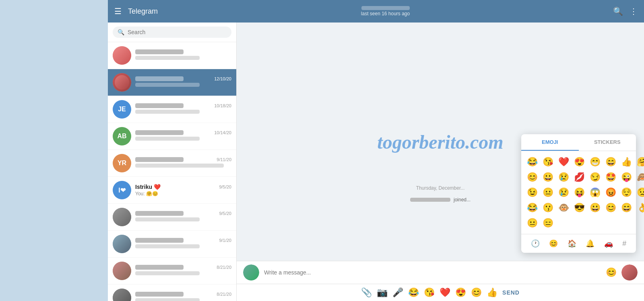 The image size is (644, 301). What do you see at coordinates (172, 190) in the screenshot?
I see `list-item: I❤ Istriku ❤️ 9/5/20 You: 🤗😊` at bounding box center [172, 190].